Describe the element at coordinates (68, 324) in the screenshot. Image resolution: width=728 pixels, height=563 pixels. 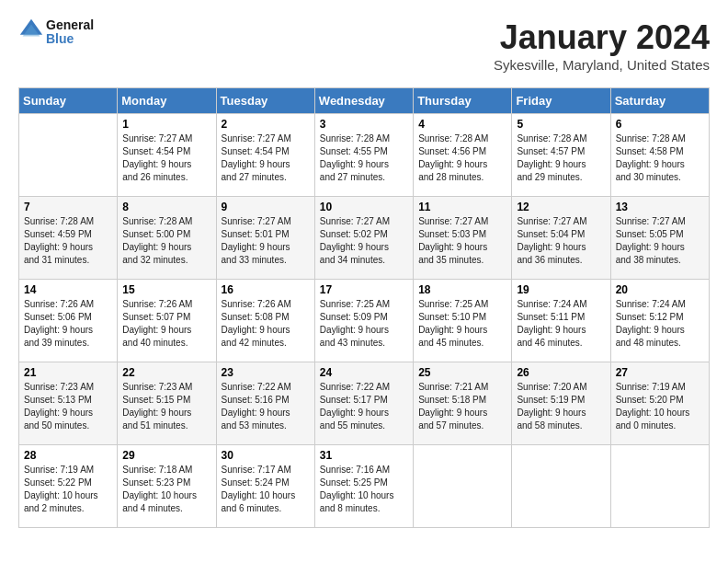
I see `day-info: Sunrise: 7:26 AM Sunset: 5:06 PM Dayligh…` at that location.